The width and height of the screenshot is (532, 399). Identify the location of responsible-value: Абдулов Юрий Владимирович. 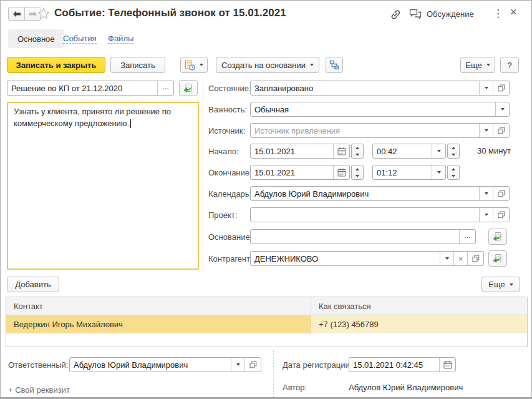
(150, 365).